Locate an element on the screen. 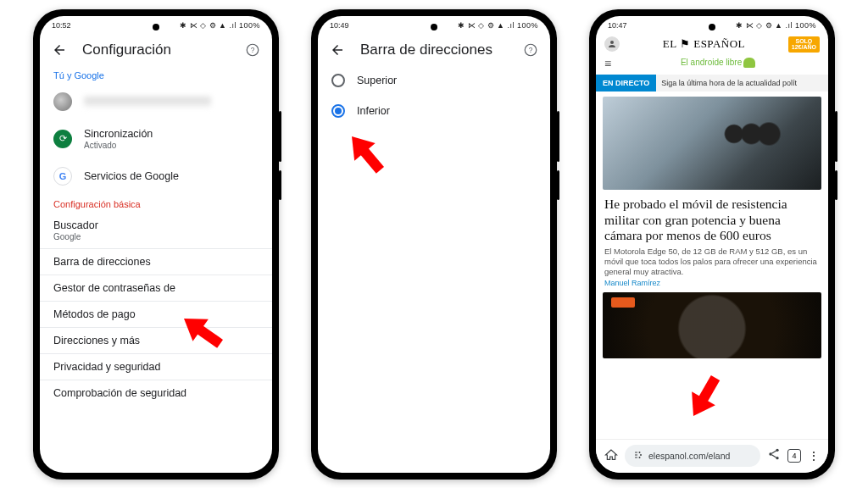  radio-superior: Superior is located at coordinates (434, 80).